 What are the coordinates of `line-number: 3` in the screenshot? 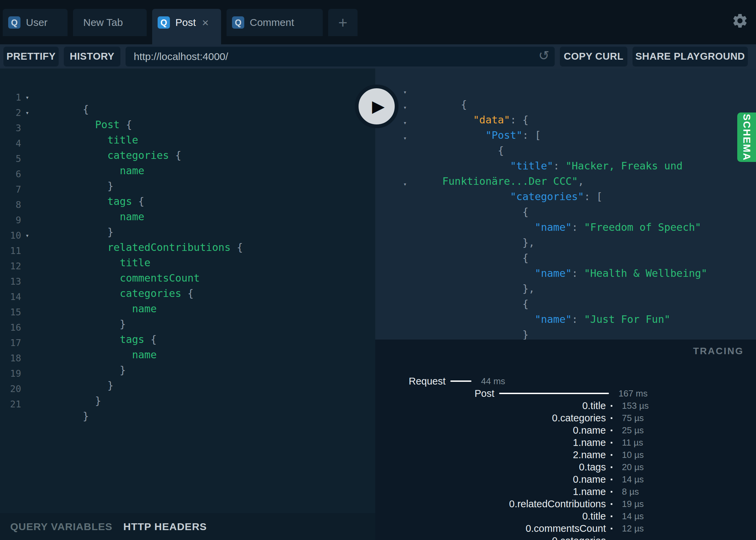 It's located at (11, 128).